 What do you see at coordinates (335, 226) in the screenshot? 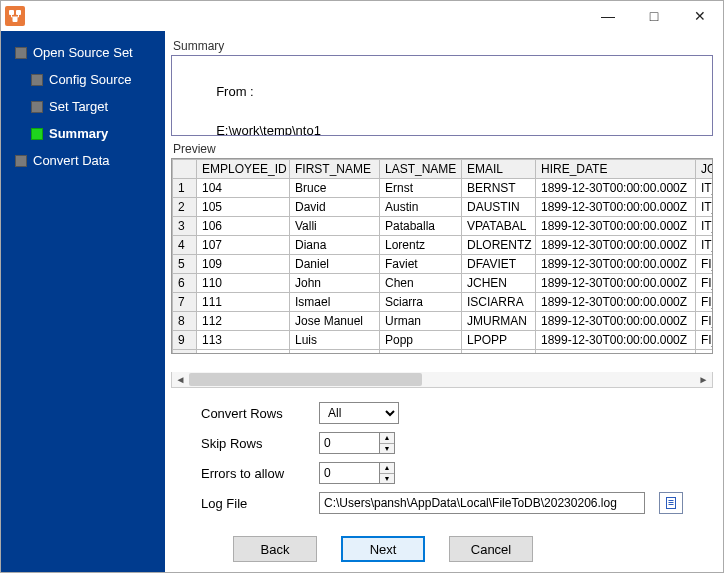
I see `cell-first-name: Valli` at bounding box center [335, 226].